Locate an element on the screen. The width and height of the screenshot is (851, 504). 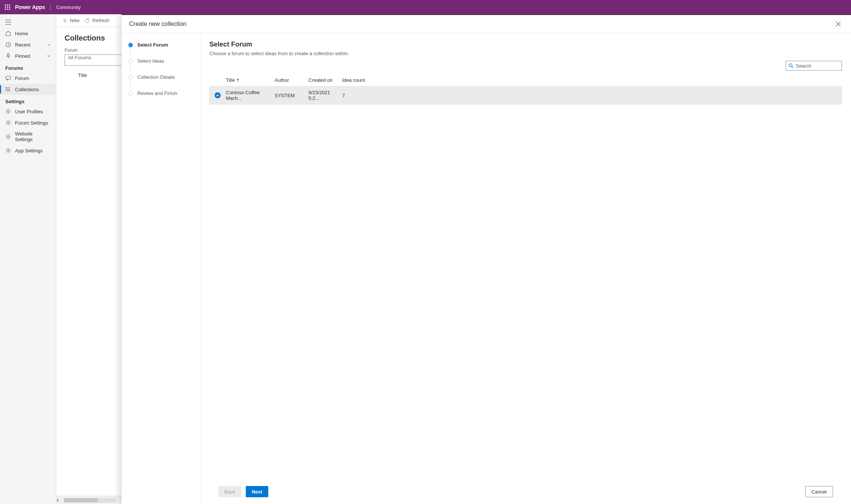
wizard-stepper: Select Forum Select Ideas Collection Det… is located at coordinates (161, 269).